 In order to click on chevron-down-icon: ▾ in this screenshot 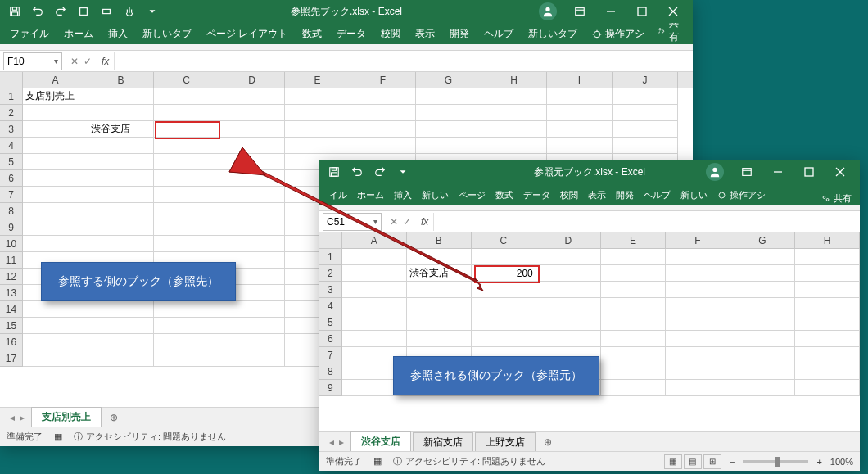, I will do `click(56, 61)`.